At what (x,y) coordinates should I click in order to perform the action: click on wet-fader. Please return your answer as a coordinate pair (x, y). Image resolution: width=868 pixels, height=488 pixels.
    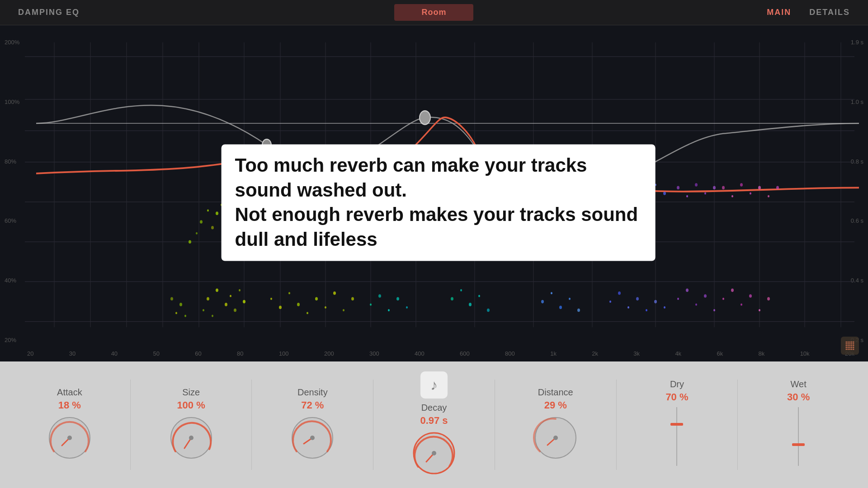
    Looking at the image, I should click on (798, 439).